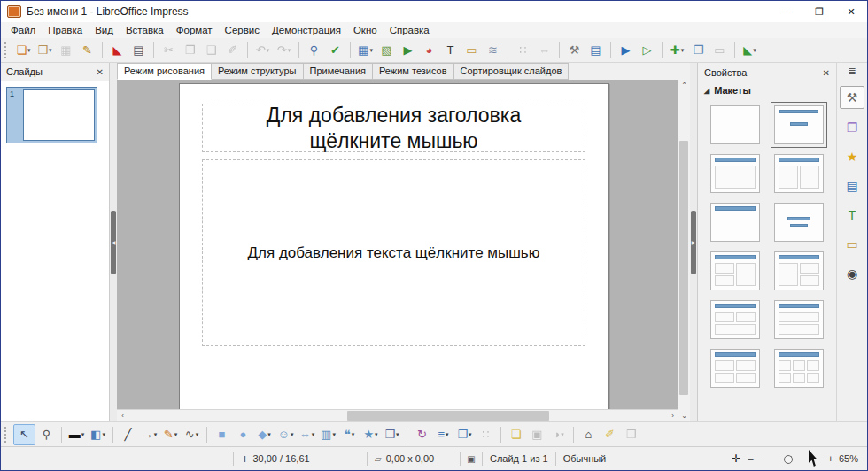 Image resolution: width=868 pixels, height=471 pixels. What do you see at coordinates (221, 435) in the screenshot?
I see `rectangle-tool: ■` at bounding box center [221, 435].